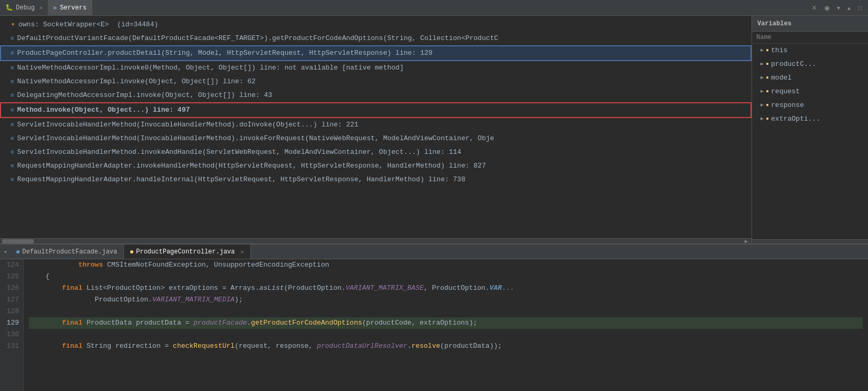 The height and width of the screenshot is (391, 868). I want to click on stack-frame-text: DefaultProductVariantFacade(DefaultProdu…, so click(258, 38).